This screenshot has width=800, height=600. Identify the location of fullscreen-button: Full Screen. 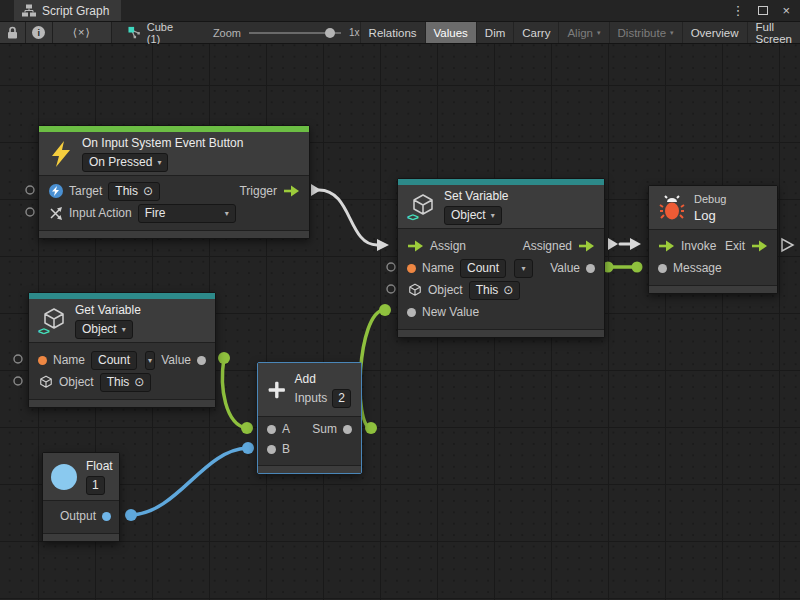
(774, 32).